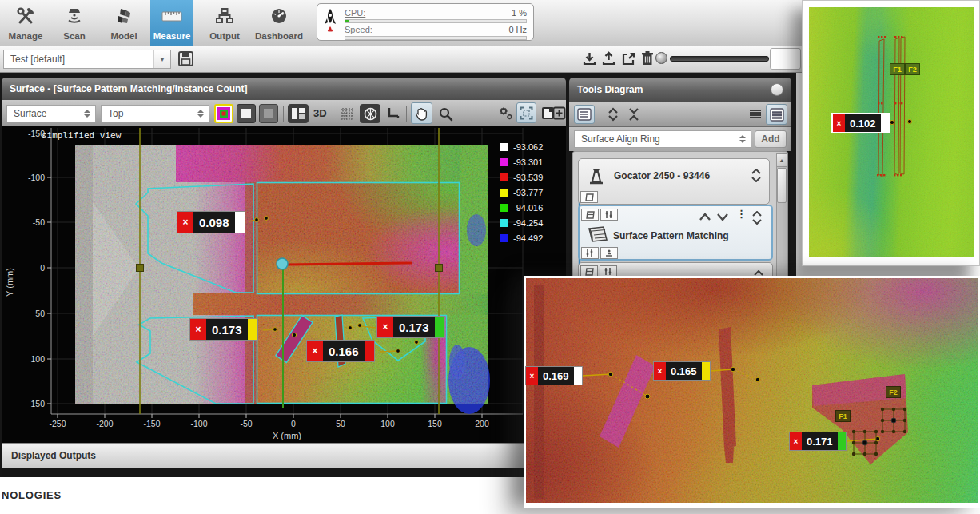  What do you see at coordinates (269, 424) in the screenshot?
I see `x-axis-ticks: -250 -200 -150 -100 -50 0 50 100 150 200` at bounding box center [269, 424].